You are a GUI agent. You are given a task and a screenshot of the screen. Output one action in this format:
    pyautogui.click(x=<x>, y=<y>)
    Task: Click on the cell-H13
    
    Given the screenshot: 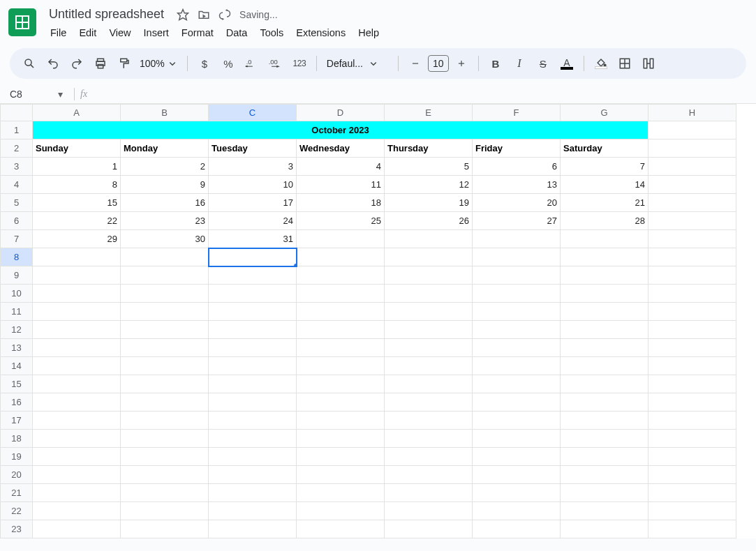 What is the action you would take?
    pyautogui.click(x=692, y=348)
    